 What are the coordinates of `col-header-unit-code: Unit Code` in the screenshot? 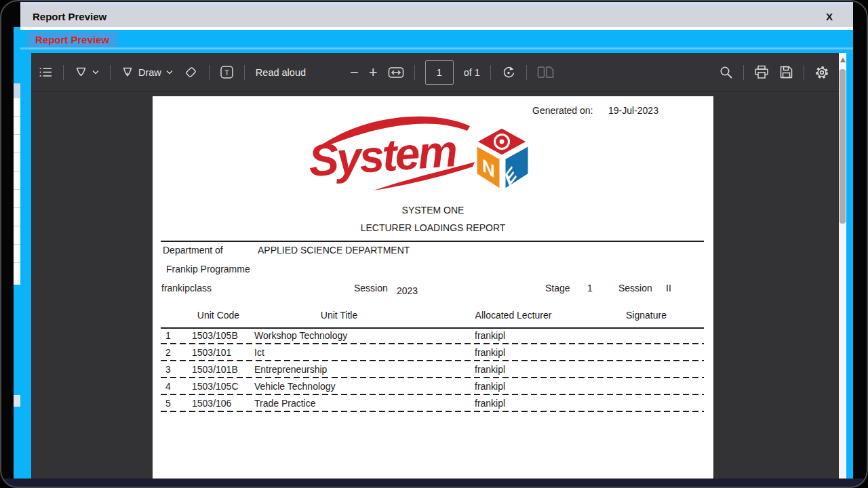 It's located at (218, 315).